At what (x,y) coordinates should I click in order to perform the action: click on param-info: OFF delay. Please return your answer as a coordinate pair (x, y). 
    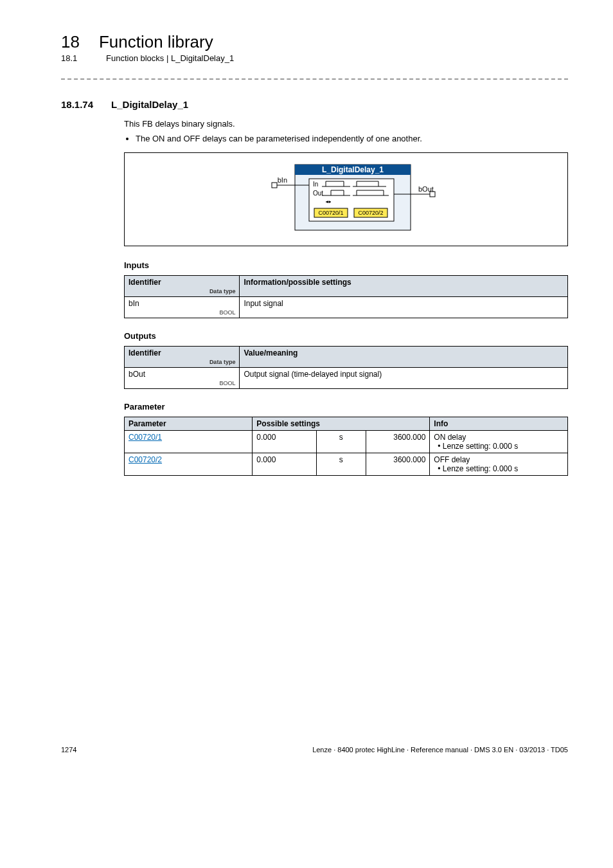
    Looking at the image, I should click on (452, 460).